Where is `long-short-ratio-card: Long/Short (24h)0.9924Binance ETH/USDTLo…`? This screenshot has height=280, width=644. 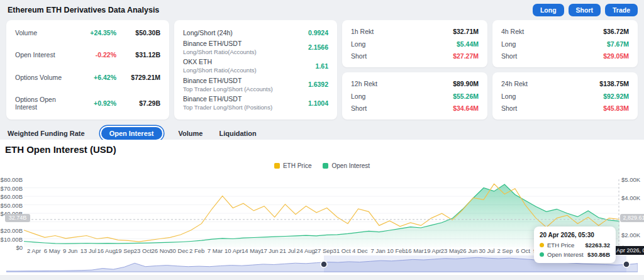
long-short-ratio-card: Long/Short (24h)0.9924Binance ETH/USDTLo… is located at coordinates (255, 70).